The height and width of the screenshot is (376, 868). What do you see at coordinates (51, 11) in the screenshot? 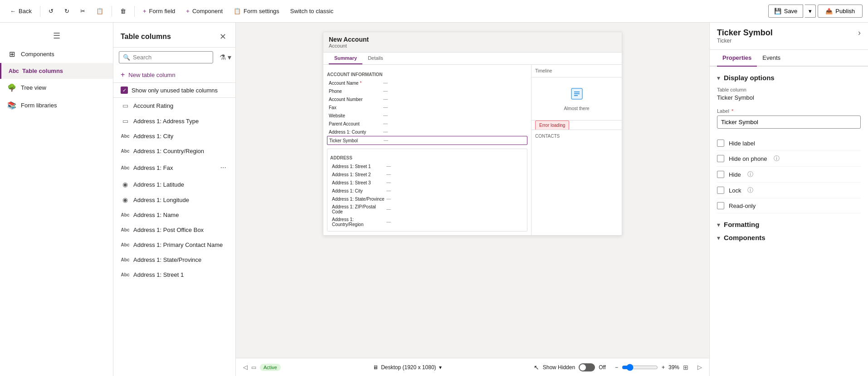
I see `undo-button: ↺` at bounding box center [51, 11].